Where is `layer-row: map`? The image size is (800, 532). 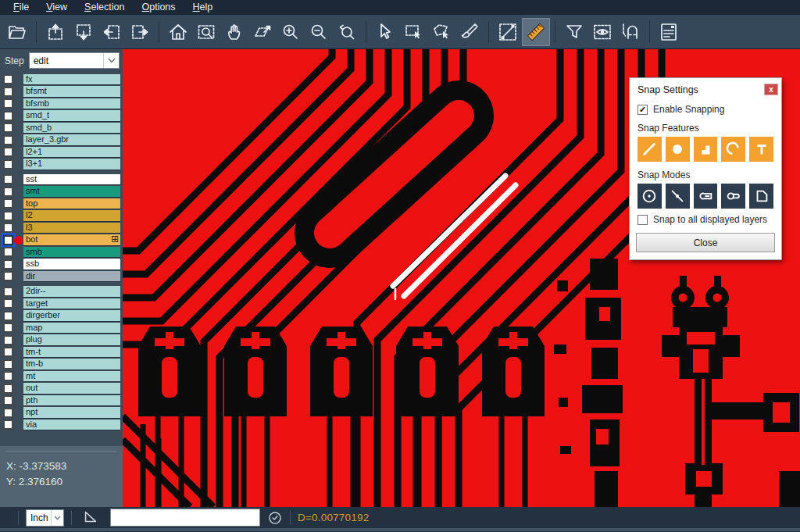
layer-row: map is located at coordinates (61, 328).